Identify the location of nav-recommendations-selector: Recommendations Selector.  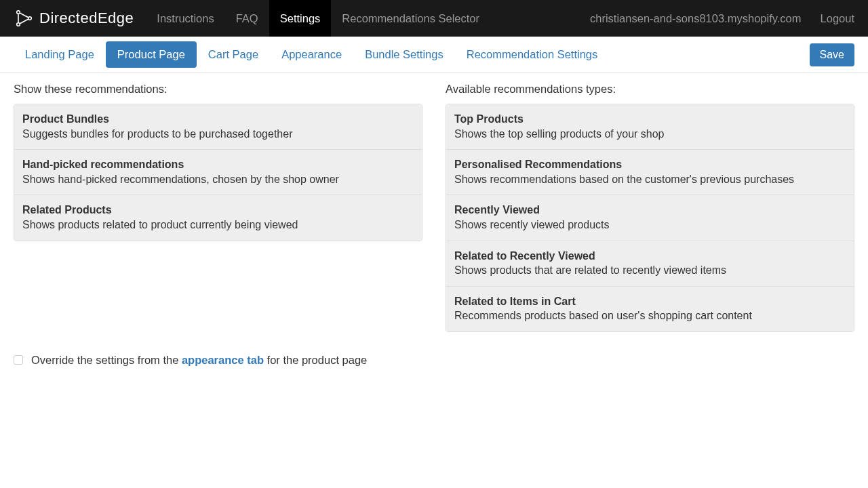
(411, 18).